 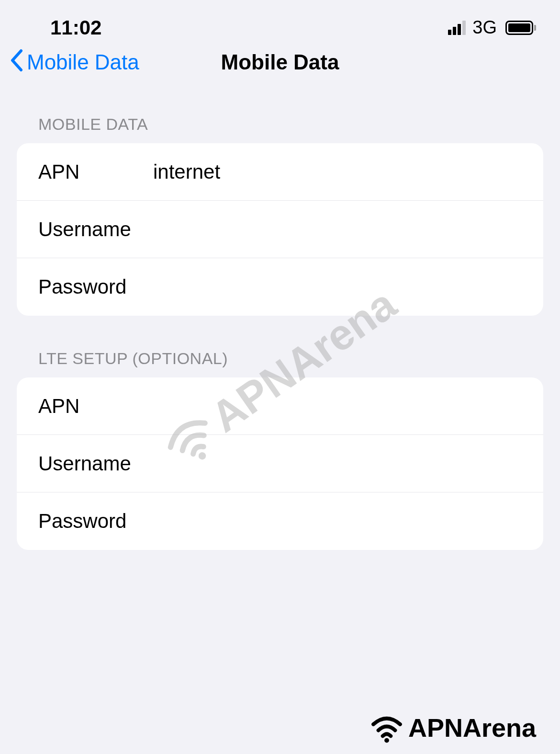 What do you see at coordinates (280, 62) in the screenshot?
I see `page-title: Mobile Data` at bounding box center [280, 62].